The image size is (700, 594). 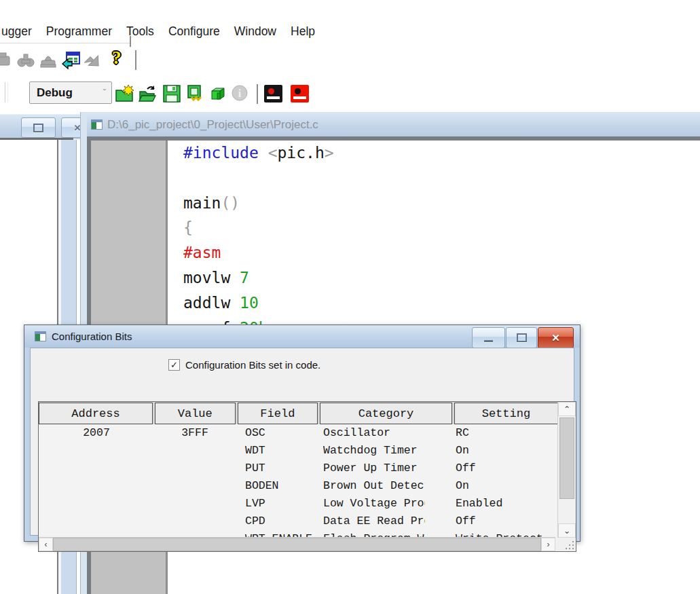 I want to click on column-header-setting: Setting, so click(x=506, y=413).